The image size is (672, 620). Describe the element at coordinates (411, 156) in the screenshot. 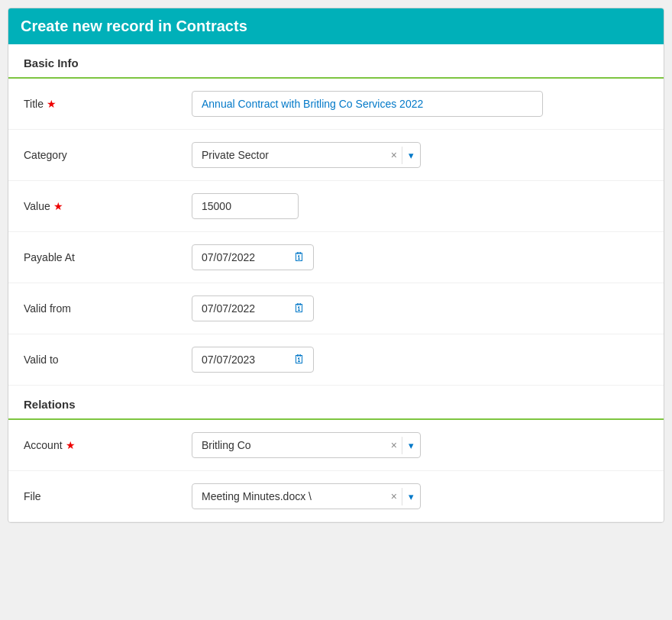

I see `category-chevron-icon: ▾` at that location.